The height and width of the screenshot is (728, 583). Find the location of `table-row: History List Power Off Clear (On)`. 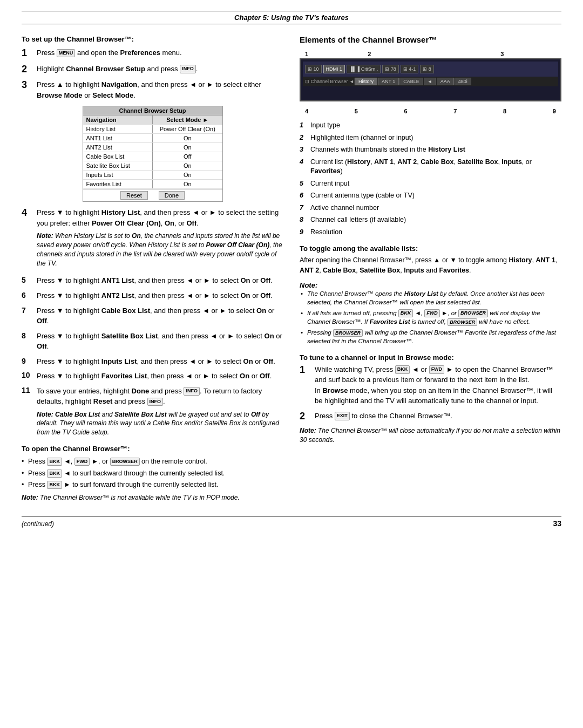

table-row: History List Power Off Clear (On) is located at coordinates (153, 130).